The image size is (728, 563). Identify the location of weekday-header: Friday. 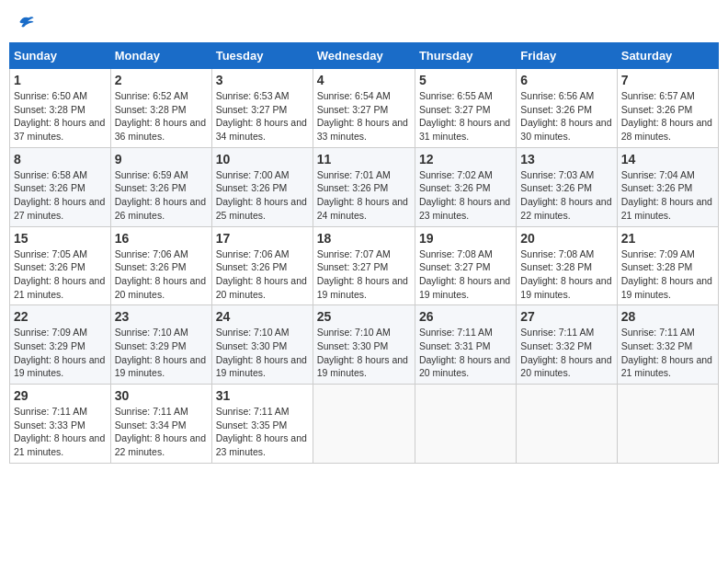
(566, 56).